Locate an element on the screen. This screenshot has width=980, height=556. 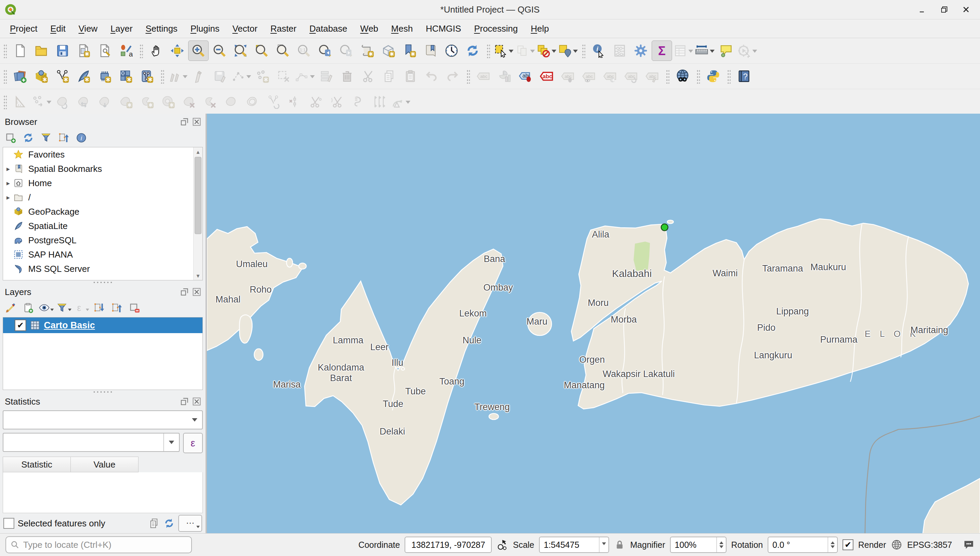
collapse-all-layers-button is located at coordinates (117, 308).